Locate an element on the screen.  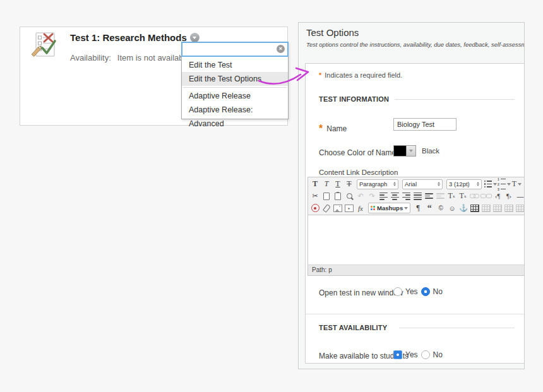
find-icon is located at coordinates (350, 196).